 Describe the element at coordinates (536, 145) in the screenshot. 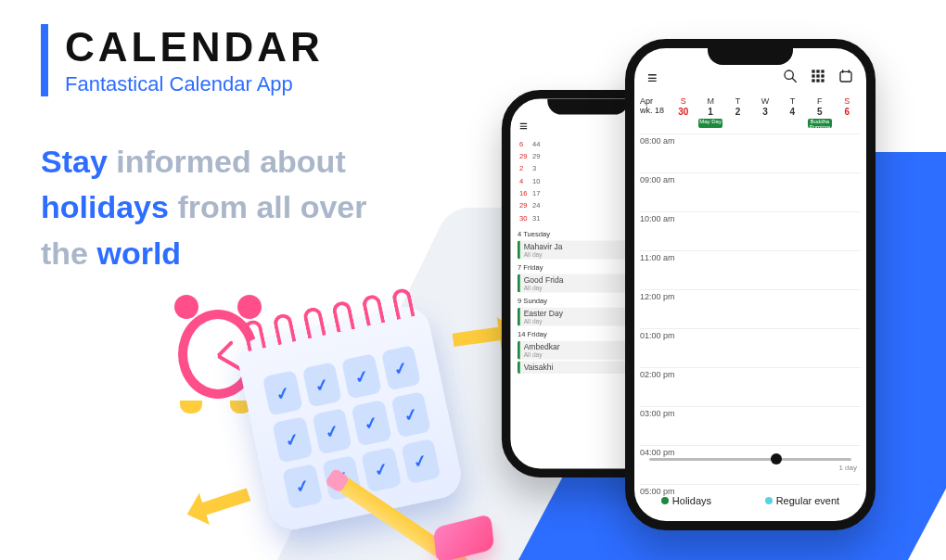

I see `mini-week-number: 44` at that location.